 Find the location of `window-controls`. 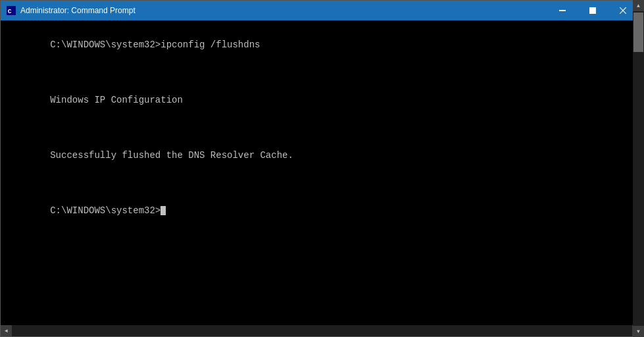

window-controls is located at coordinates (593, 11).